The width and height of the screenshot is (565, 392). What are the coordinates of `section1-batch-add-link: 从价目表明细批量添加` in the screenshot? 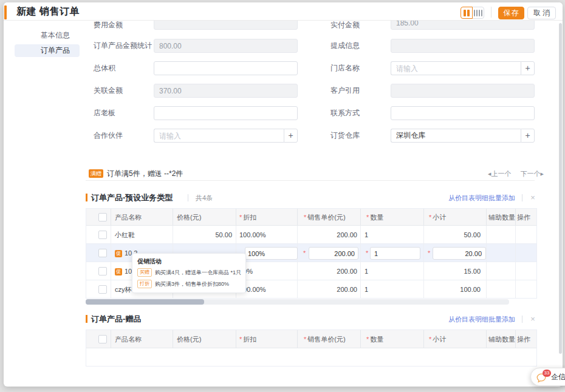 It's located at (480, 198).